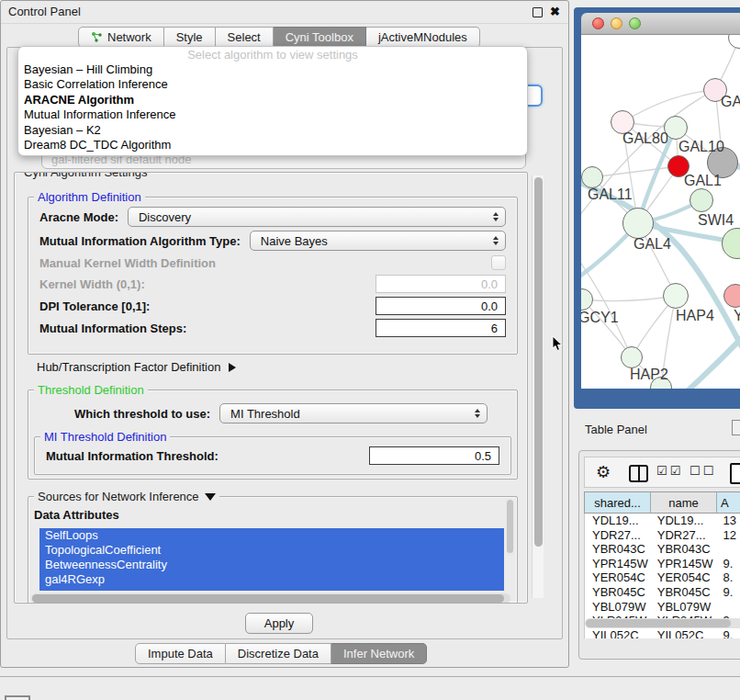  Describe the element at coordinates (232, 367) in the screenshot. I see `collapsed-arrow-icon` at that location.